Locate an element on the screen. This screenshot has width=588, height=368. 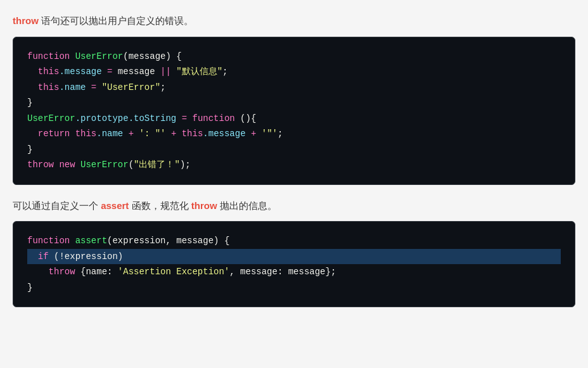
intro-paragraph-2: 可以通过自定义一个 assert 函数，规范化 throw 抛出的信息。 is located at coordinates (294, 206).